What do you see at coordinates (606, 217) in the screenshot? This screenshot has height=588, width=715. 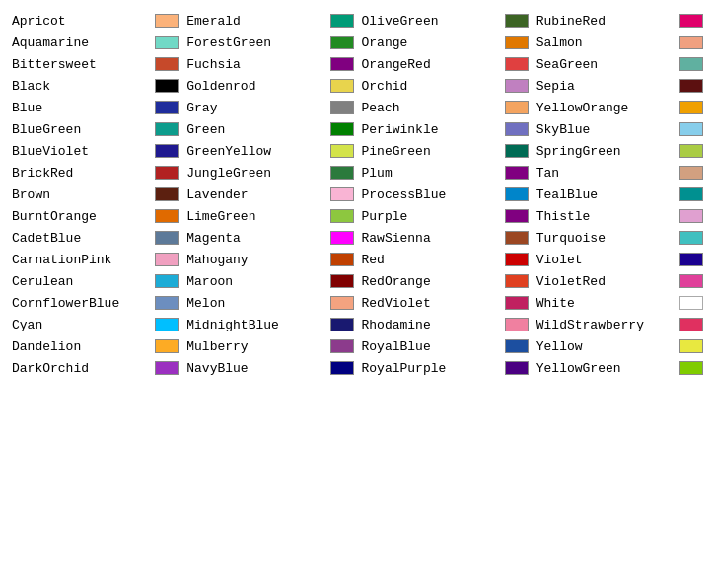 I see `color-name-label: Thistle` at bounding box center [606, 217].